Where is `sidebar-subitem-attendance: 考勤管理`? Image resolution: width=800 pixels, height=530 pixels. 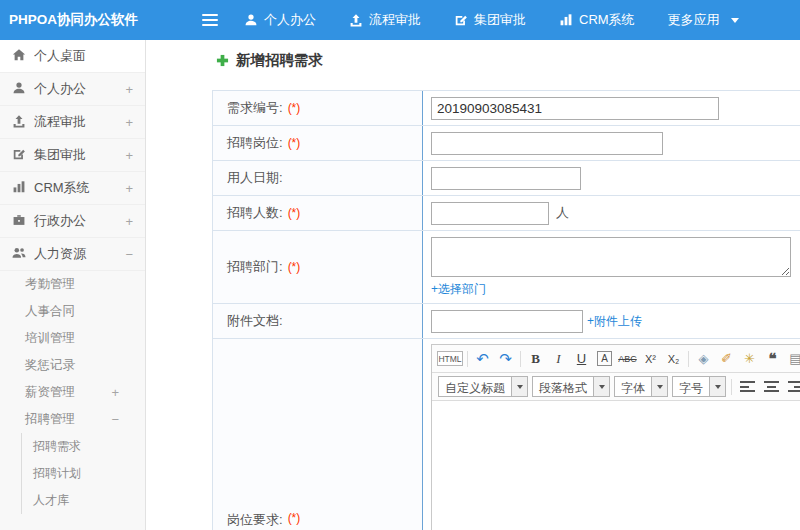
sidebar-subitem-attendance: 考勤管理 is located at coordinates (72, 284).